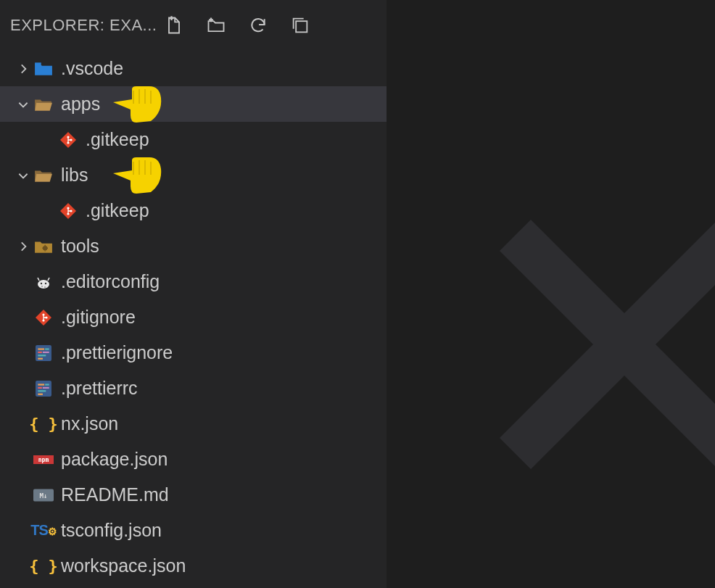 This screenshot has height=588, width=715. What do you see at coordinates (193, 389) in the screenshot?
I see `tree-file-.prettierrc: .prettierrc` at bounding box center [193, 389].